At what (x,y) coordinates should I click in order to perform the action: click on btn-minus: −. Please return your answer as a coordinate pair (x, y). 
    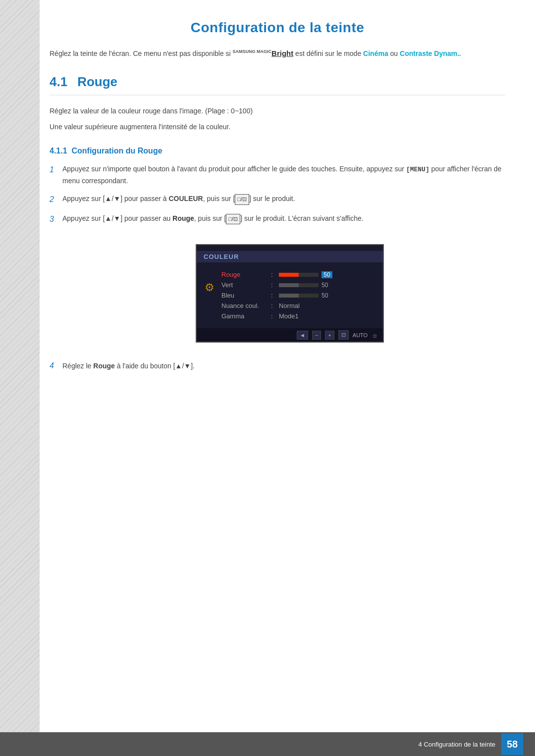
    Looking at the image, I should click on (317, 335).